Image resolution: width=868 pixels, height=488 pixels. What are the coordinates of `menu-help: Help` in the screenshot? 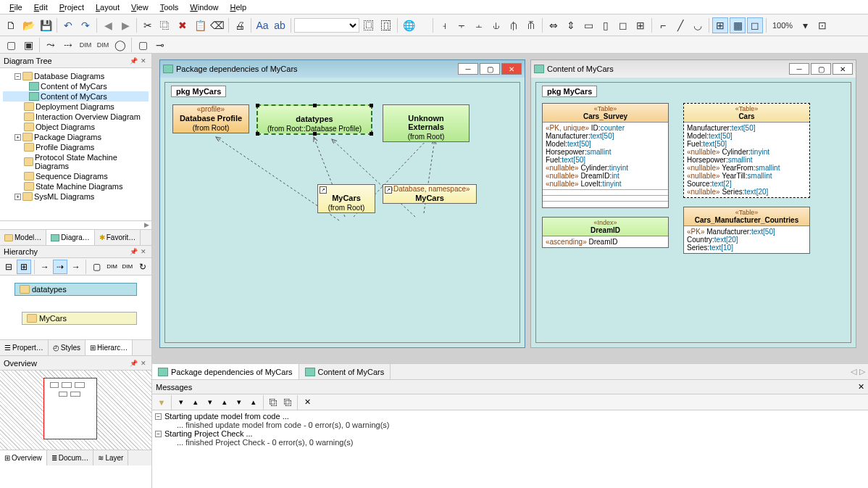 It's located at (239, 7).